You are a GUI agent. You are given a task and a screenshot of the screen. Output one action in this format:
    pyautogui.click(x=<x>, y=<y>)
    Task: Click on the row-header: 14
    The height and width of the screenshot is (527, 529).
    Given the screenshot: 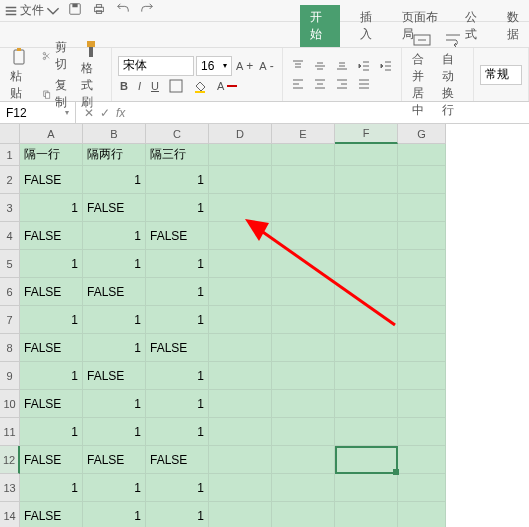 What is the action you would take?
    pyautogui.click(x=10, y=514)
    